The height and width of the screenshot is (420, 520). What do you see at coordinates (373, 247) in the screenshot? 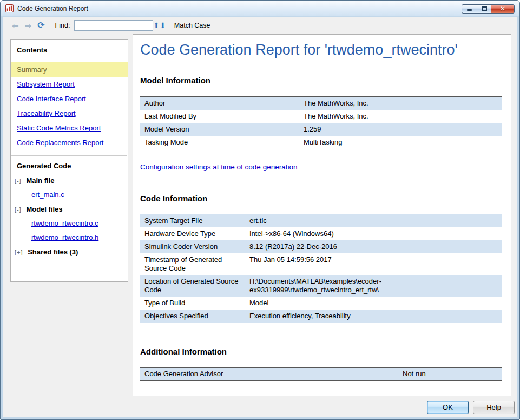
I see `row-value: 8.12 (R2017a) 22-Dec-2016` at bounding box center [373, 247].